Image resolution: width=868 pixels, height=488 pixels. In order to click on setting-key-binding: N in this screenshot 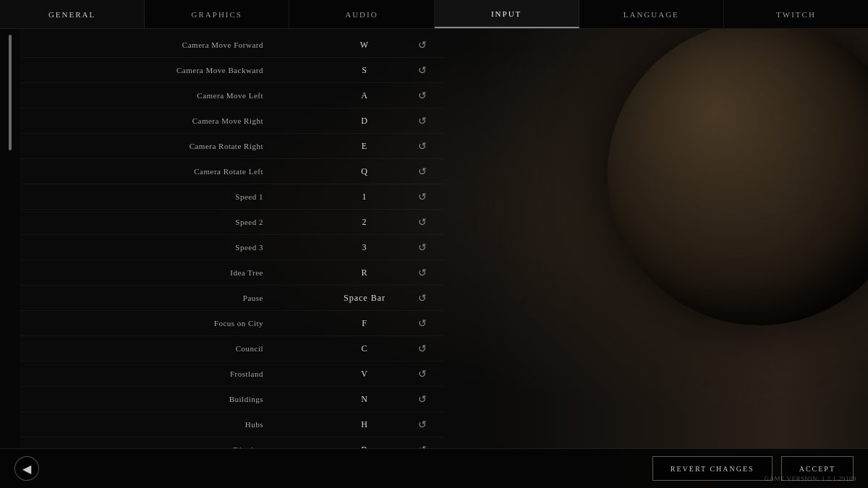, I will do `click(365, 399)`.